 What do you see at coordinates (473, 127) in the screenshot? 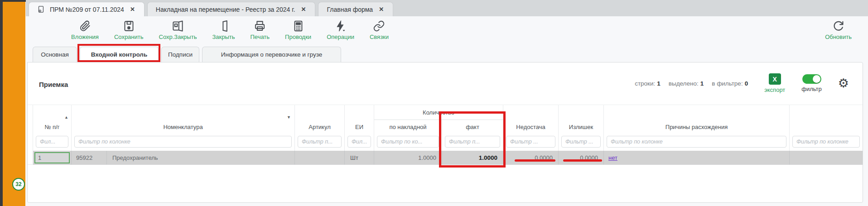
I see `col-header-fact: факт` at bounding box center [473, 127].